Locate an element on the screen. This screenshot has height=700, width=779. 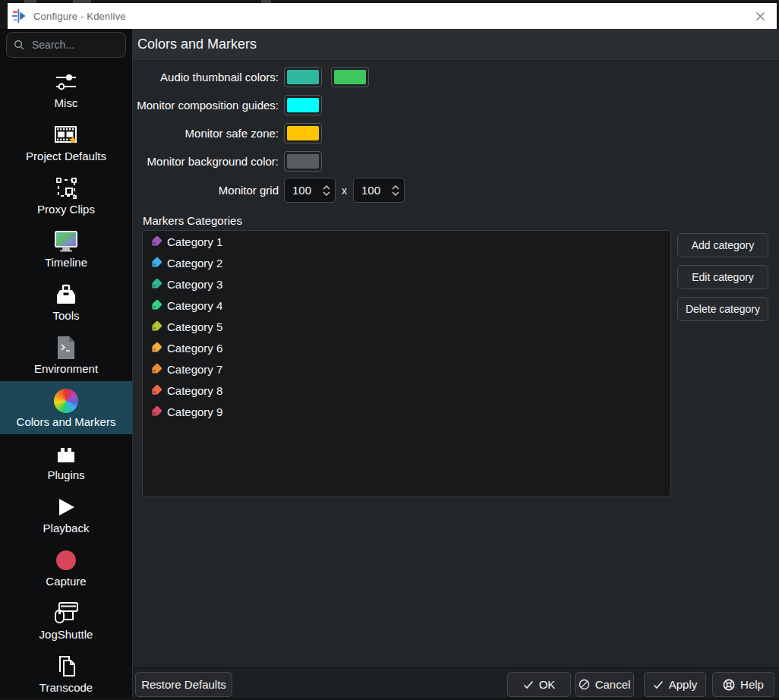
category-label: Category 6 is located at coordinates (194, 348).